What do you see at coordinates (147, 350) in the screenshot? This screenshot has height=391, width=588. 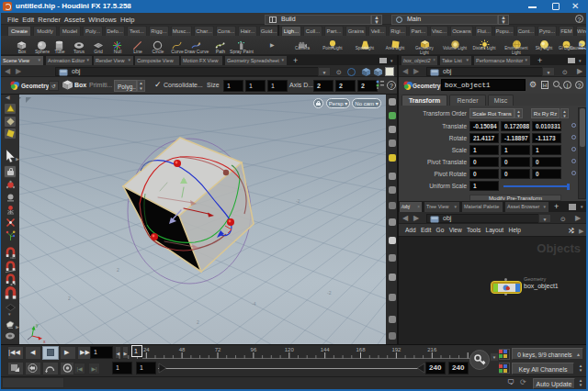 I see `svg-text: 24` at bounding box center [147, 350].